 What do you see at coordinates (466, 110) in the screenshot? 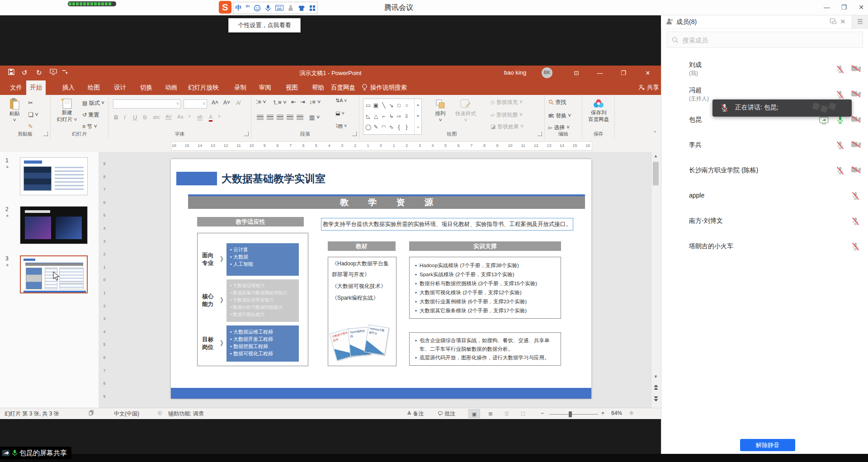
I see `quick-styles-button: 快速样式˅` at bounding box center [466, 110].